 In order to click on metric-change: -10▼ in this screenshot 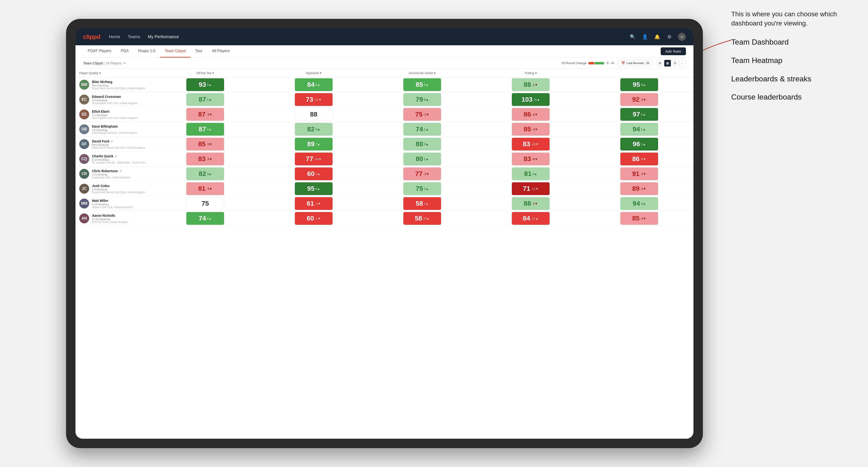, I will do `click(535, 144)`.